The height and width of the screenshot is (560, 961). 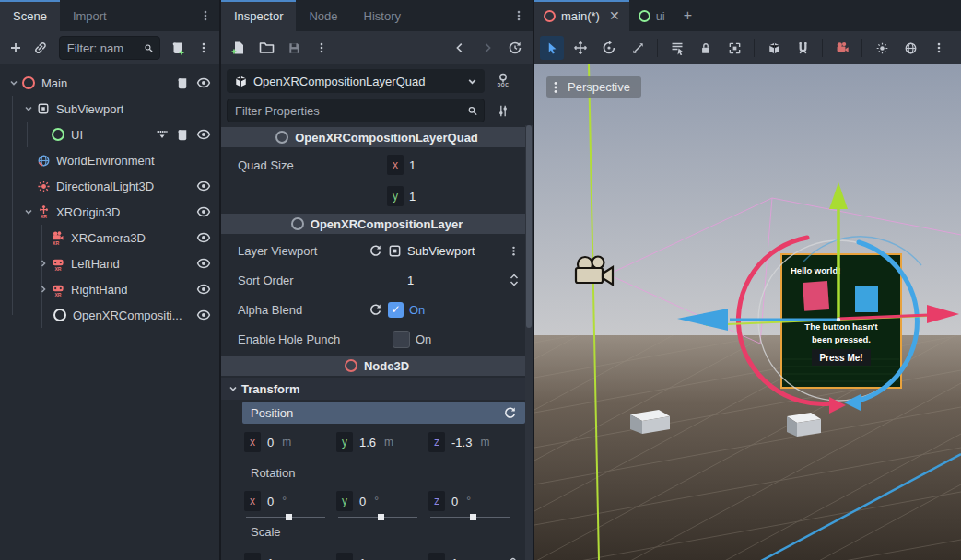 I want to click on position-x-field: 0, so click(x=271, y=442).